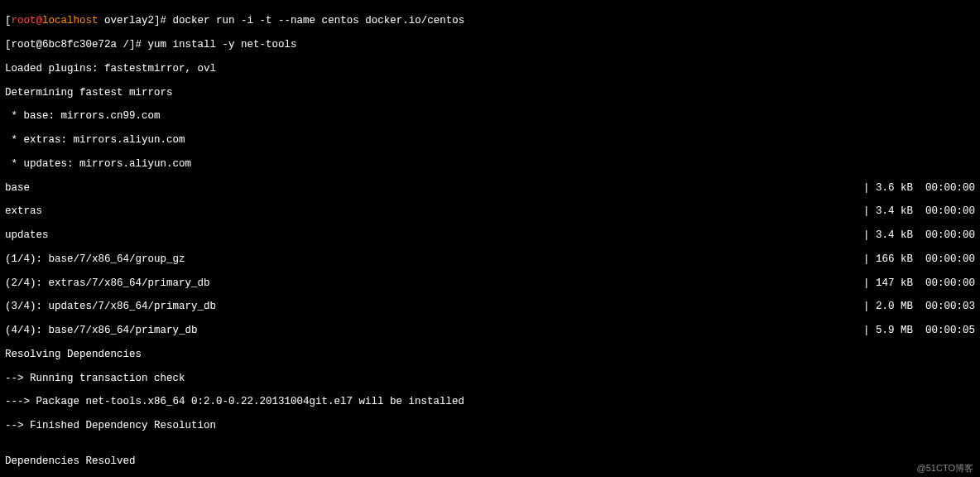 The height and width of the screenshot is (477, 980). I want to click on prompt-user: root, so click(24, 21).